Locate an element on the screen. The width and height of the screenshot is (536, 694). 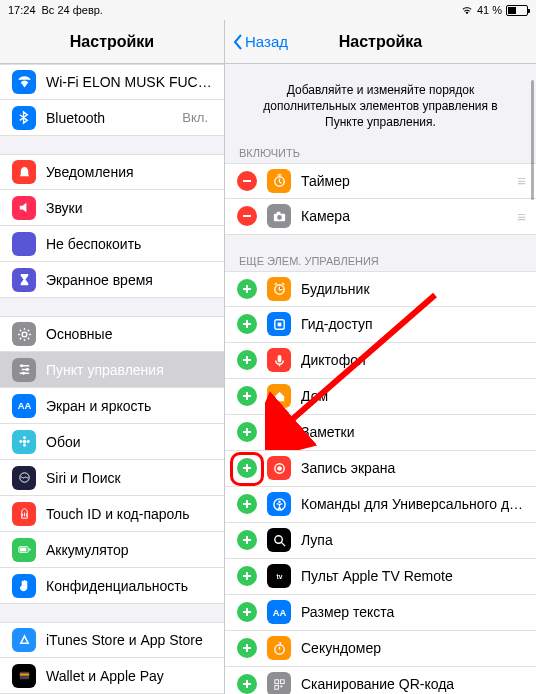
touch-icon is located at coordinates (24, 514).